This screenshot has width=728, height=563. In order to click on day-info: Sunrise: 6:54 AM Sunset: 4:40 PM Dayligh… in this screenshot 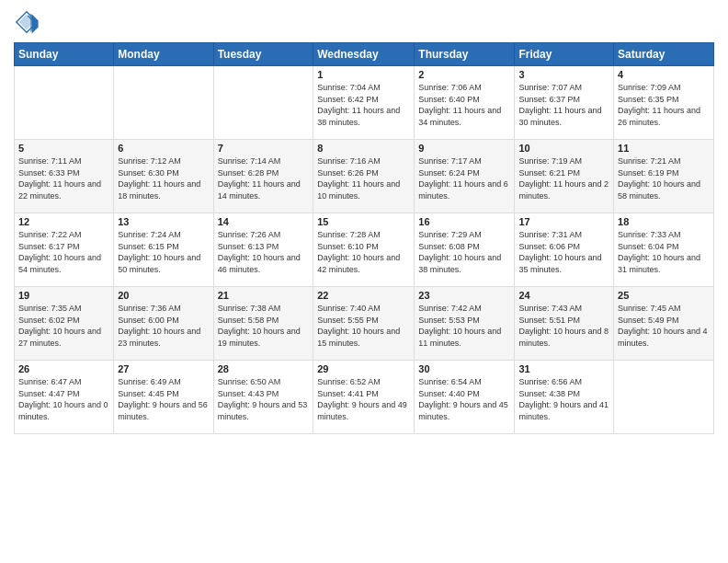, I will do `click(464, 399)`.